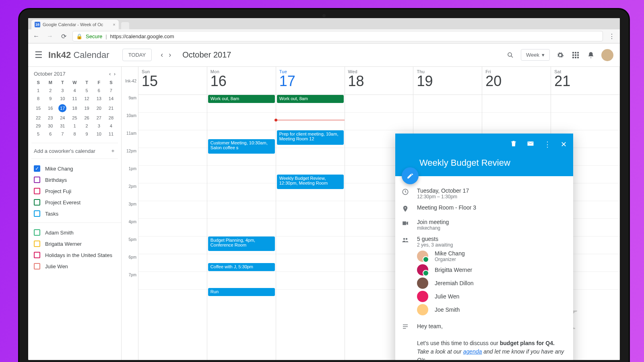  I want to click on add-coworker-row: Add a coworker's calendar ＋, so click(75, 151).